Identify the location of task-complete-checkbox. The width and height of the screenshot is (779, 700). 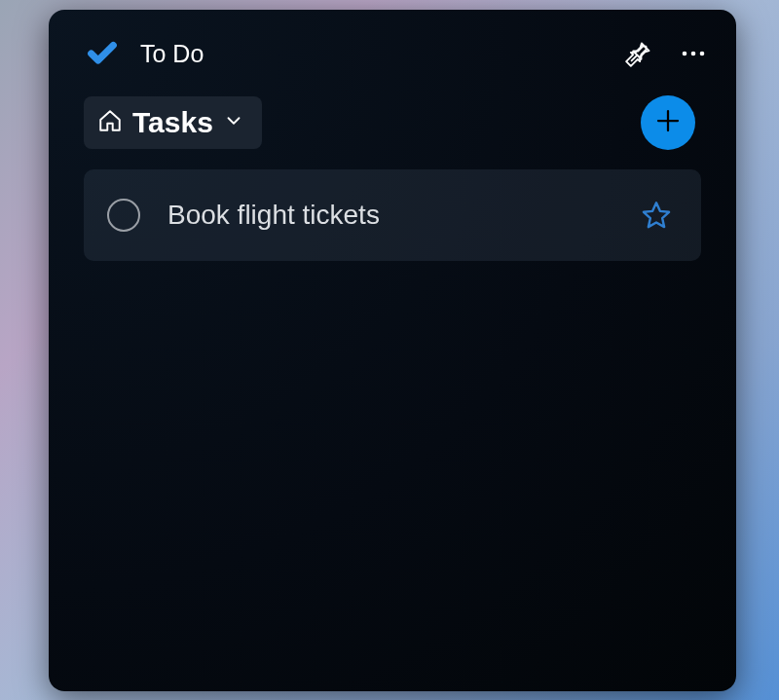
(124, 215).